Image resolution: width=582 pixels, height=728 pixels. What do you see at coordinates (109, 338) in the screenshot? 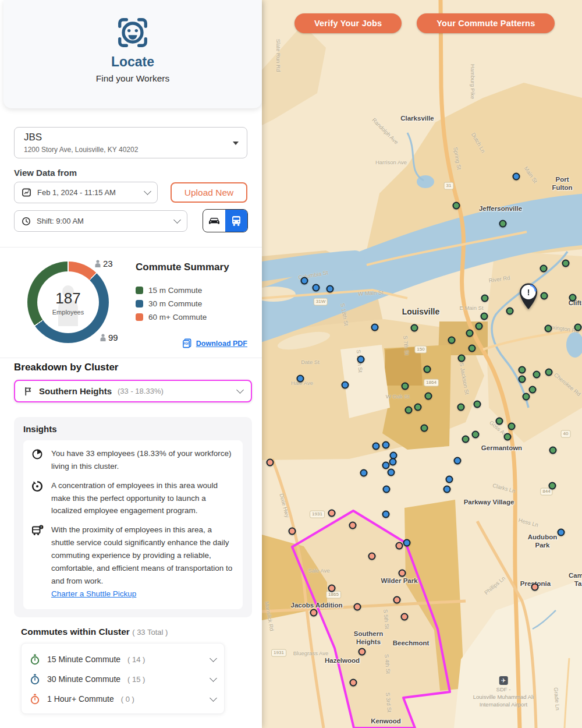
I see `thirty-min-count: 99` at bounding box center [109, 338].